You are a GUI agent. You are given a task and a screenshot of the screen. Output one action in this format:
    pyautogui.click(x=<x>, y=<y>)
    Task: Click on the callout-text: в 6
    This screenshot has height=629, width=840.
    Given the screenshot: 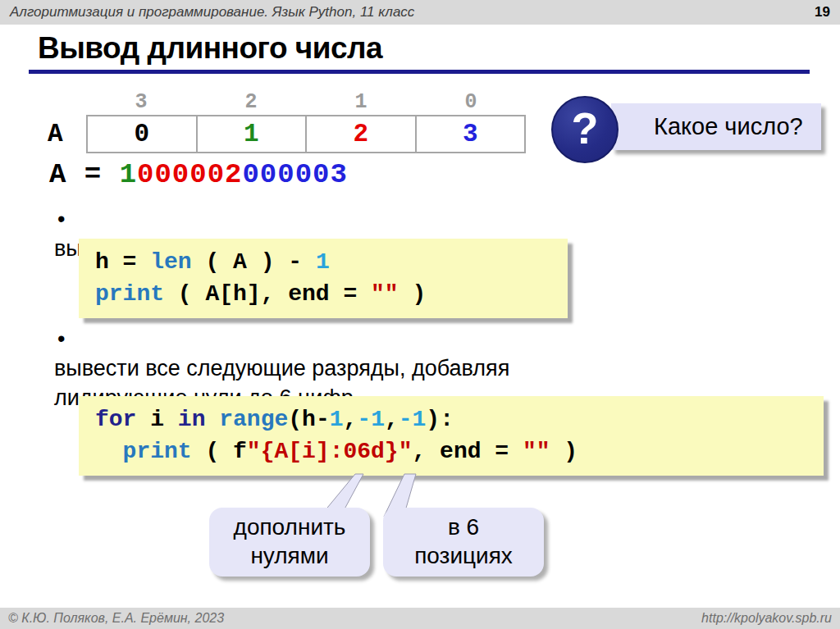 What is the action you would take?
    pyautogui.click(x=463, y=526)
    